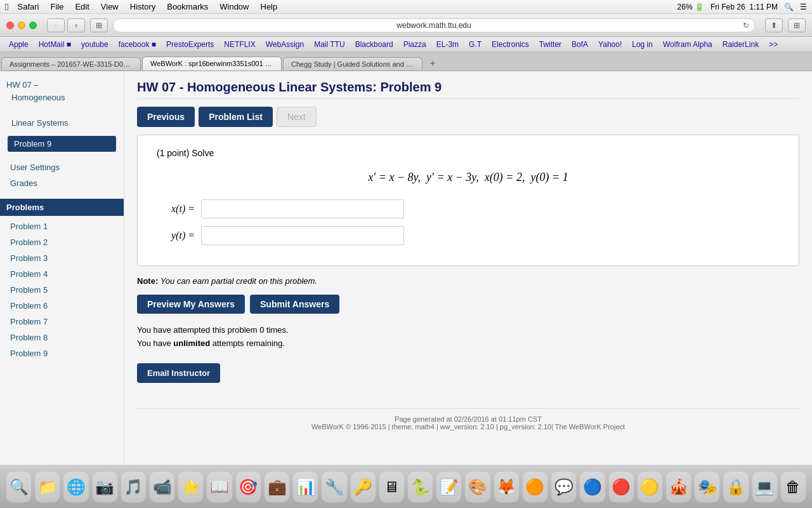 The image size is (812, 508). I want to click on yt-label: y(t) =, so click(176, 236).